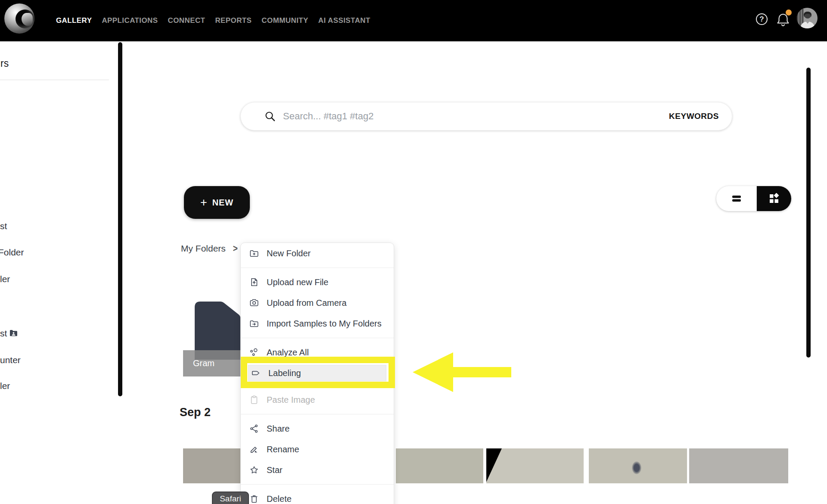 The height and width of the screenshot is (504, 827). What do you see at coordinates (774, 199) in the screenshot?
I see `grid-view-button` at bounding box center [774, 199].